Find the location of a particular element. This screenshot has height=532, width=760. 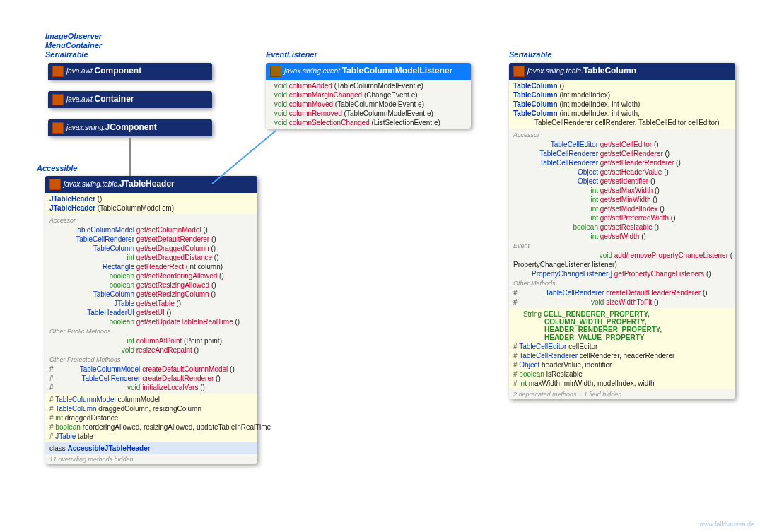

method-row: Object get/setHeaderValue () is located at coordinates (622, 172).